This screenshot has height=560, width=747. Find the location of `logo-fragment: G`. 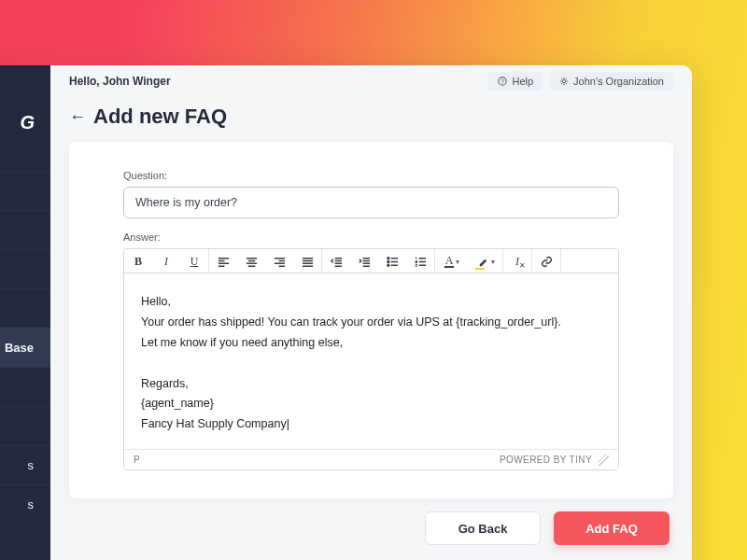

logo-fragment: G is located at coordinates (25, 123).